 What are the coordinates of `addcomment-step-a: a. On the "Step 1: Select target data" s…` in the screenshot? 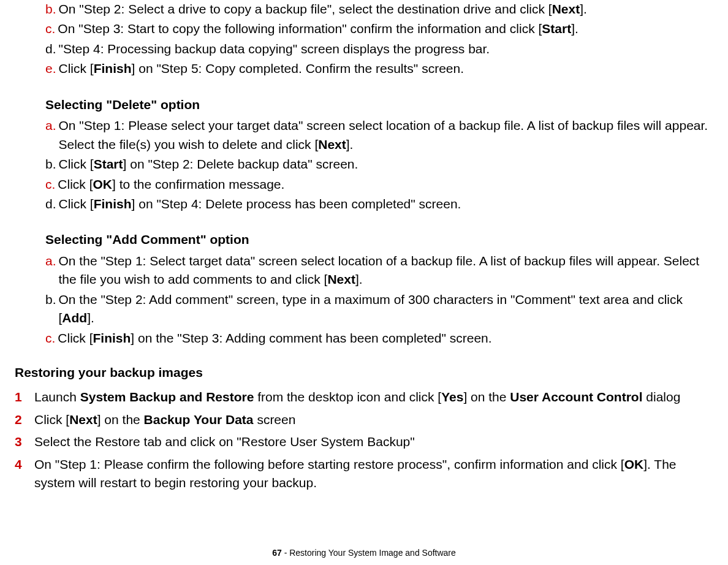 It's located at (379, 271).